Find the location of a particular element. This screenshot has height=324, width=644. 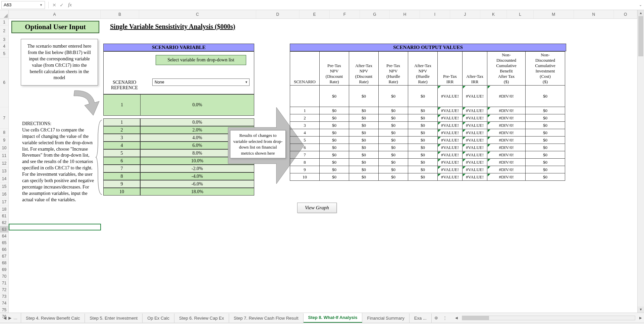

column-header: D is located at coordinates (278, 14).